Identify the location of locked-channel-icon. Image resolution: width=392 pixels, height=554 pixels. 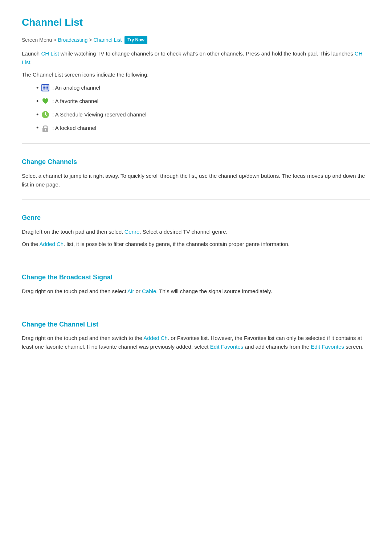
(45, 128).